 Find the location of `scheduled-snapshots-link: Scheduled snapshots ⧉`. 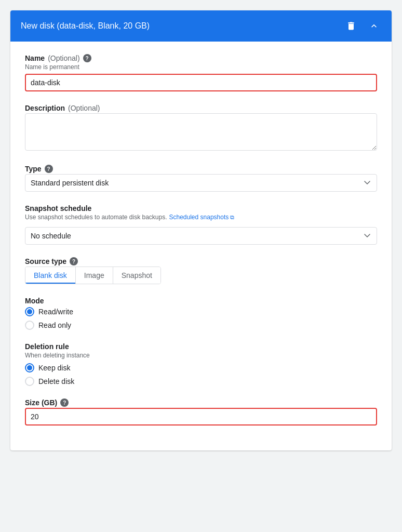

scheduled-snapshots-link: Scheduled snapshots ⧉ is located at coordinates (202, 217).